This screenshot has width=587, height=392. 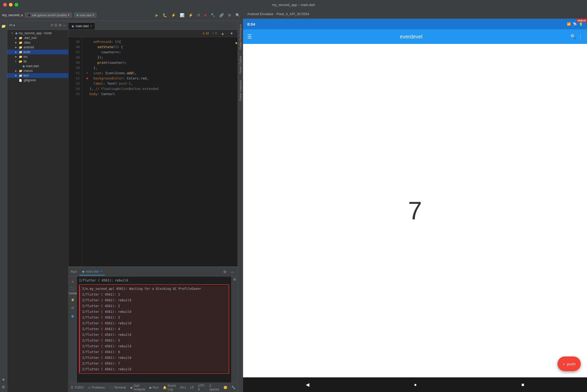 I want to click on code-line-48: });, so click(x=158, y=57).